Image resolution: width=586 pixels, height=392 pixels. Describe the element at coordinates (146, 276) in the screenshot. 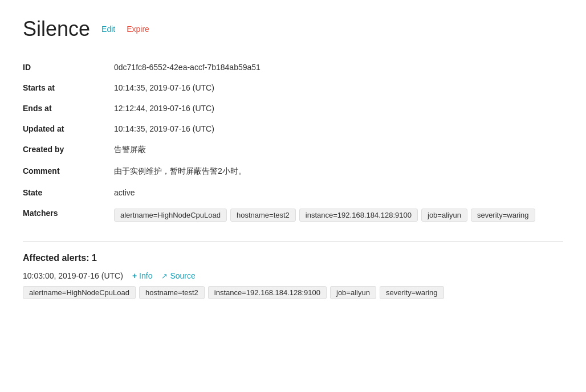

I see `info-label: Info` at that location.